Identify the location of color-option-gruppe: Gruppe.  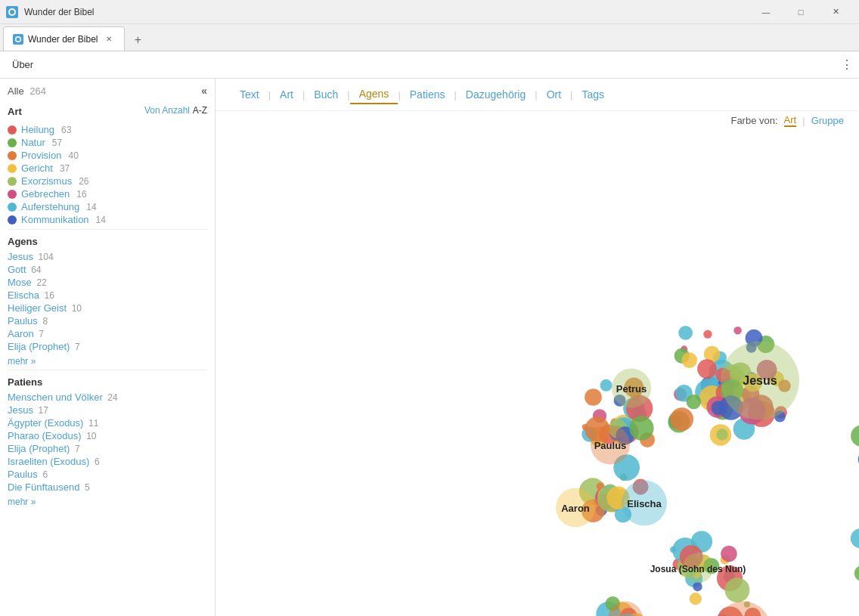
(827, 121).